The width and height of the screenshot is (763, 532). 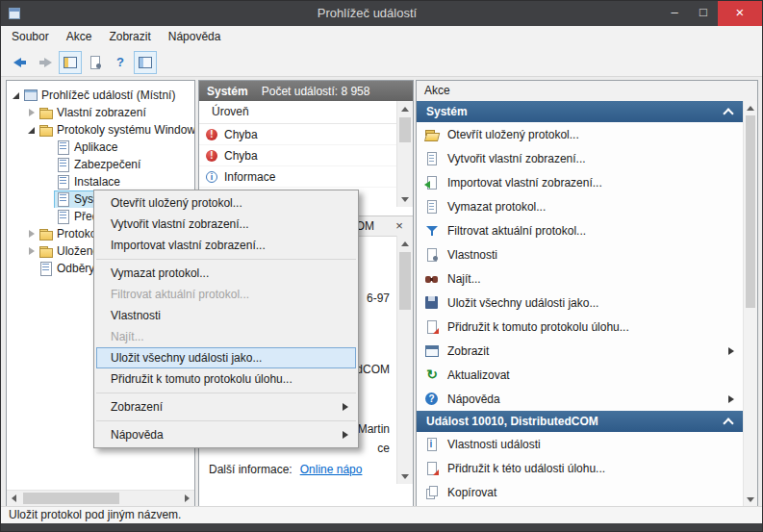 I want to click on show-action-pane-button, so click(x=145, y=63).